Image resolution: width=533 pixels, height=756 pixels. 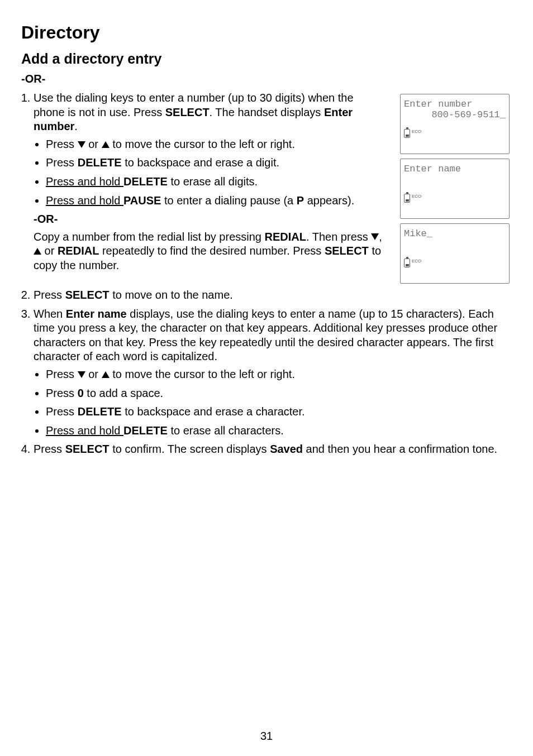 What do you see at coordinates (455, 253) in the screenshot?
I see `lcd-screen-3: Mike_ ECO` at bounding box center [455, 253].